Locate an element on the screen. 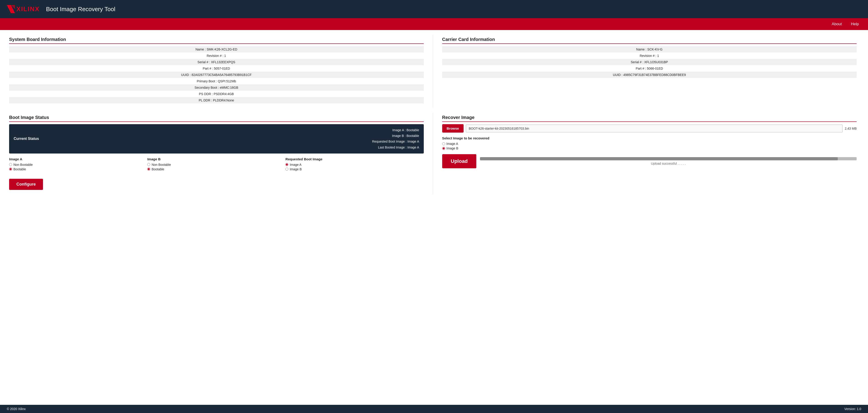 The height and width of the screenshot is (413, 868). carrier-card-row-3: Part # : 5066-01ED is located at coordinates (650, 69).